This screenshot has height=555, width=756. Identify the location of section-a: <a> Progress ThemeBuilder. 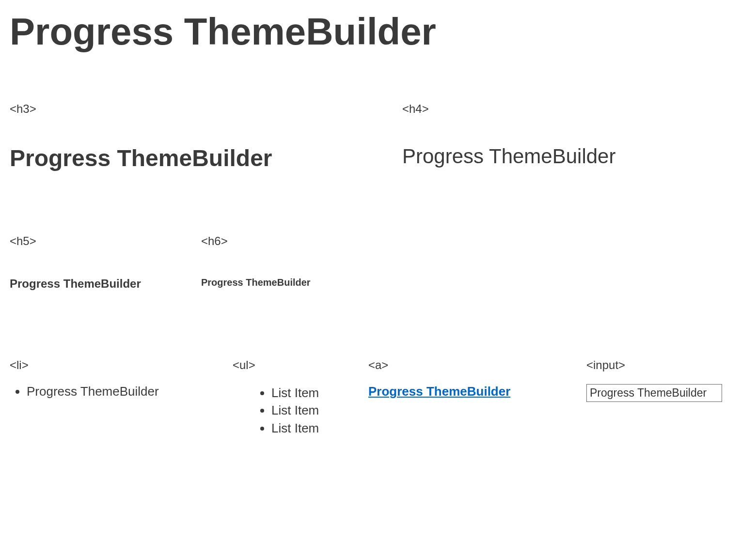
(477, 398).